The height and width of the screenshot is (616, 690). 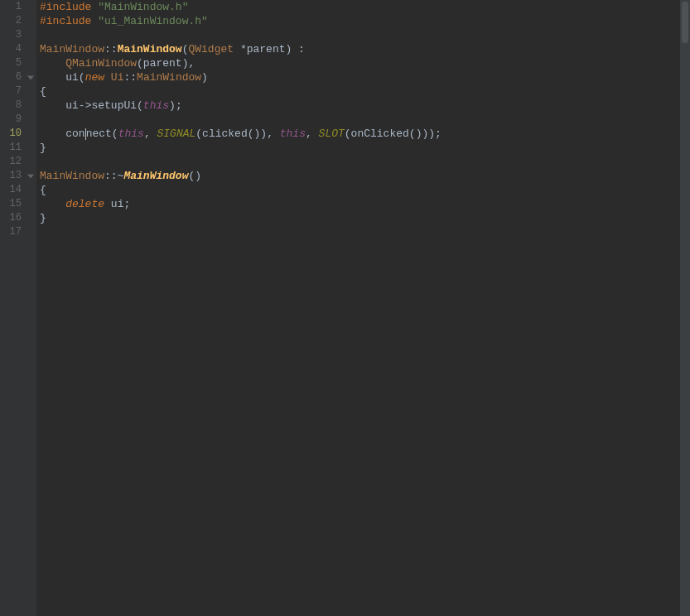 What do you see at coordinates (18, 78) in the screenshot?
I see `line-number: 6` at bounding box center [18, 78].